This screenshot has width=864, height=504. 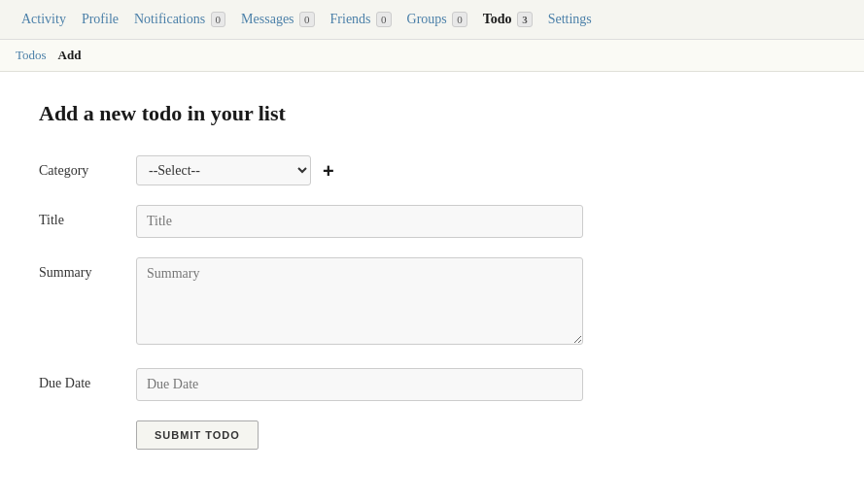 I want to click on title-input, so click(x=360, y=221).